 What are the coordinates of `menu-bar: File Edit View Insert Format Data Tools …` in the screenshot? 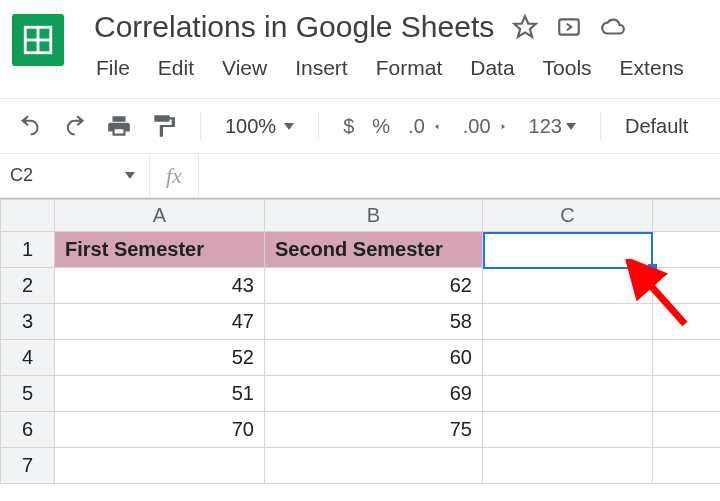 It's located at (389, 68).